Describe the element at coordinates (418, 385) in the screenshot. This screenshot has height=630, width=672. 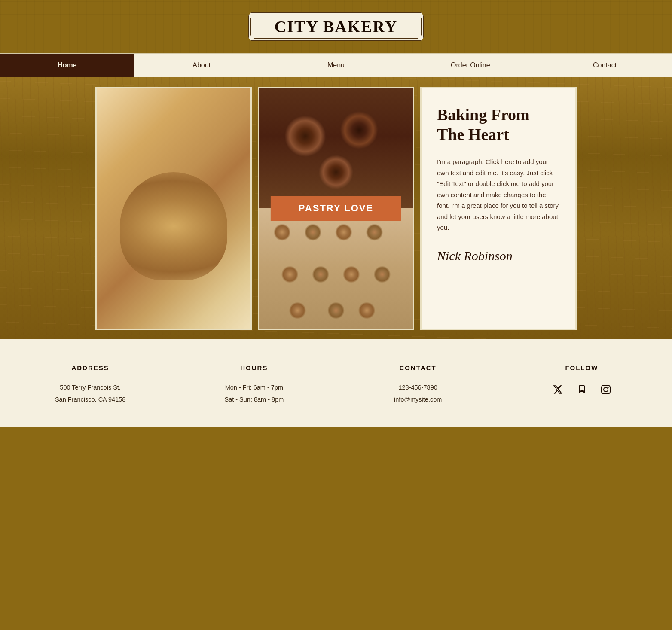
I see `footer-contact: CONTACT 123-456-7890 info@mysite.com` at that location.